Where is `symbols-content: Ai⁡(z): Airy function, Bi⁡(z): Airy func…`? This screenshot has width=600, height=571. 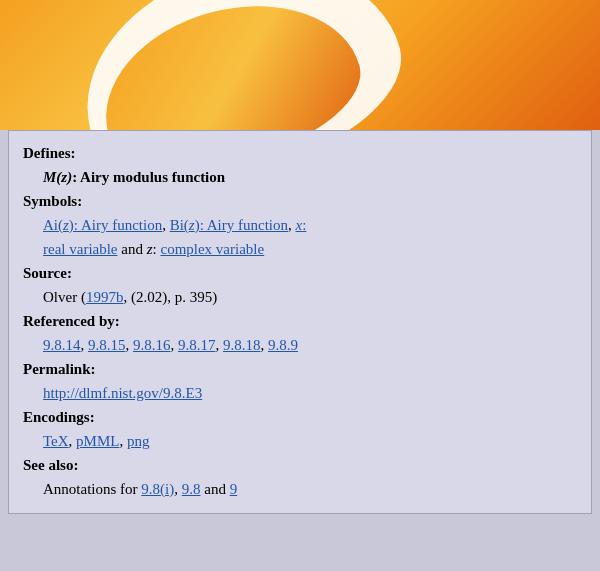 symbols-content: Ai⁡(z): Airy function, Bi⁡(z): Airy func… is located at coordinates (310, 237).